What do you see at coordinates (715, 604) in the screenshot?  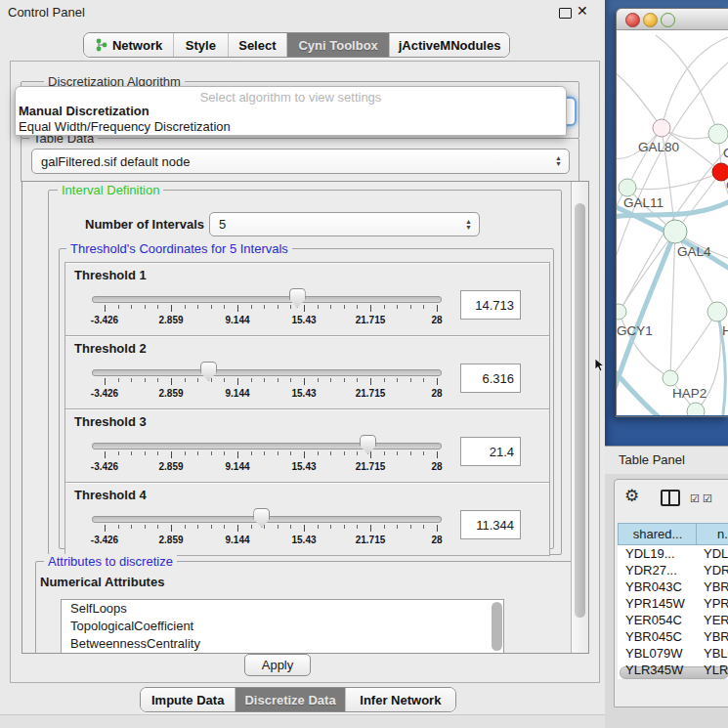 I see `table-cell: YPR1...` at bounding box center [715, 604].